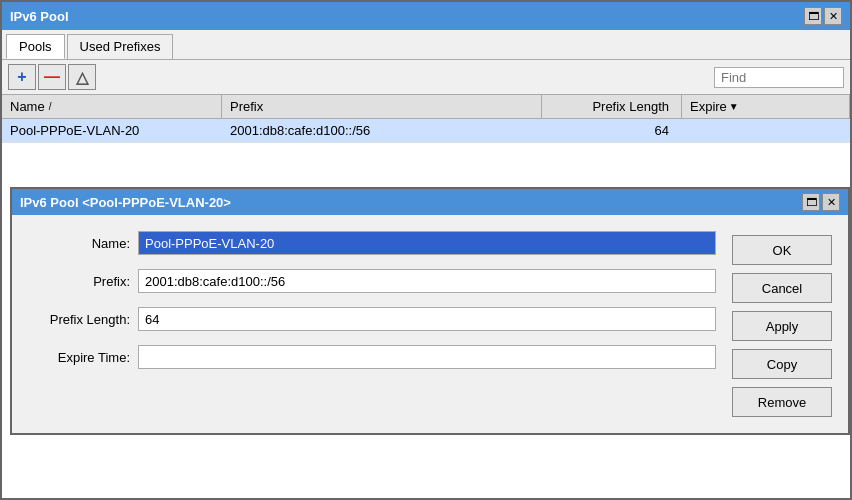  I want to click on column-header-name: Name /, so click(112, 106).